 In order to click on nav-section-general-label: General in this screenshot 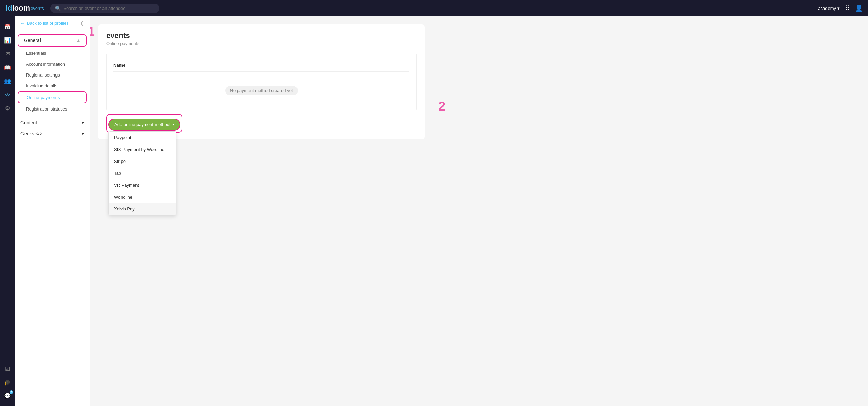, I will do `click(32, 40)`.